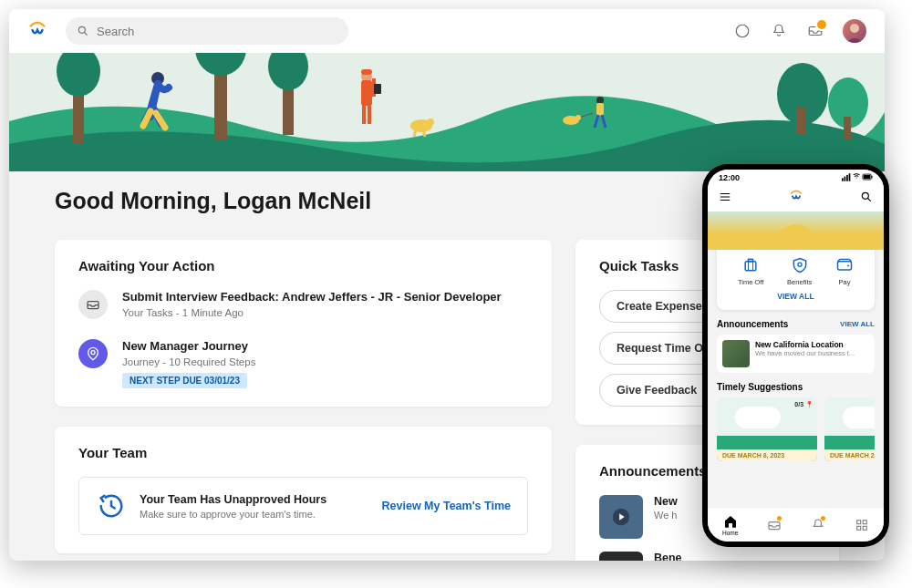 The width and height of the screenshot is (912, 588). Describe the element at coordinates (774, 525) in the screenshot. I see `nav-inbox` at that location.